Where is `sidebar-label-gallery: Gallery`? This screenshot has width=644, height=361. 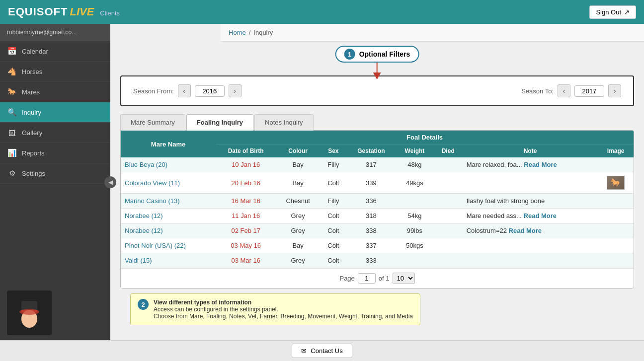 sidebar-label-gallery: Gallery is located at coordinates (32, 133).